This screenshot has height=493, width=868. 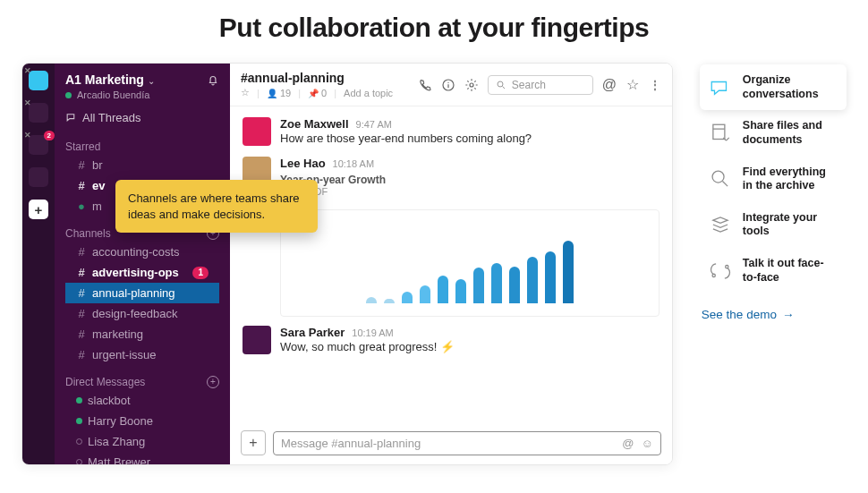 What do you see at coordinates (142, 458) in the screenshot?
I see `dm-item: Matt Brewer` at bounding box center [142, 458].